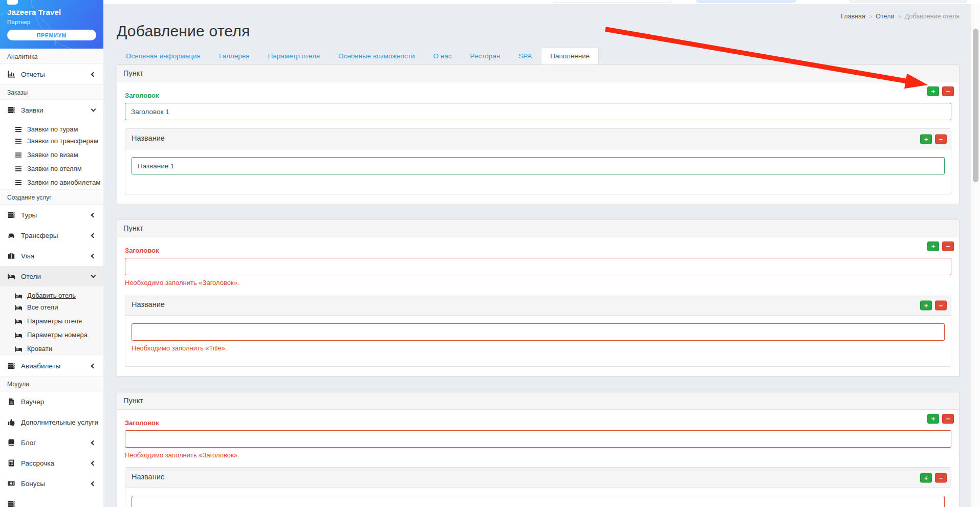 Image resolution: width=980 pixels, height=507 pixels. Describe the element at coordinates (538, 229) in the screenshot. I see `item-panel-header: Пункт` at that location.